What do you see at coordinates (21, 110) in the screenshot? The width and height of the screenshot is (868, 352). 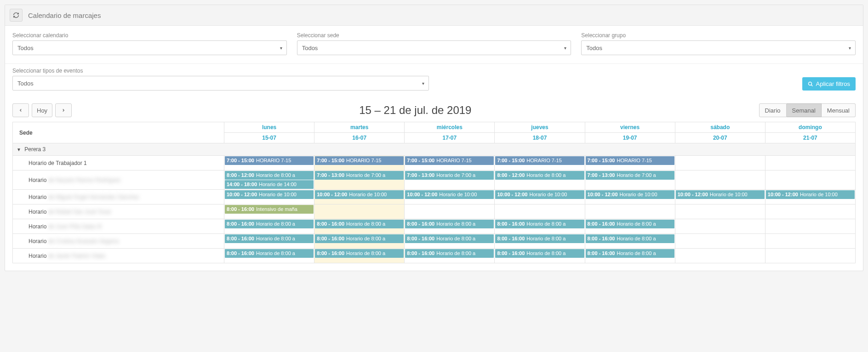 I see `prev-button` at bounding box center [21, 110].